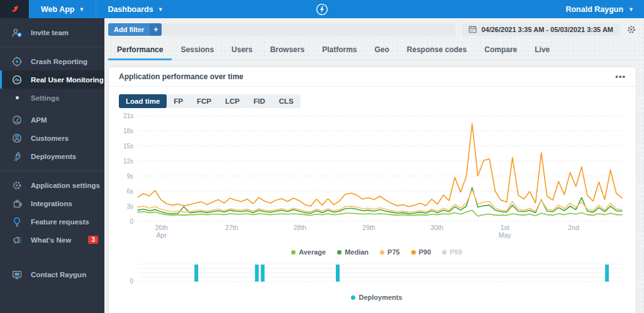 The width and height of the screenshot is (644, 313). I want to click on card-menu-icon: •••, so click(620, 77).